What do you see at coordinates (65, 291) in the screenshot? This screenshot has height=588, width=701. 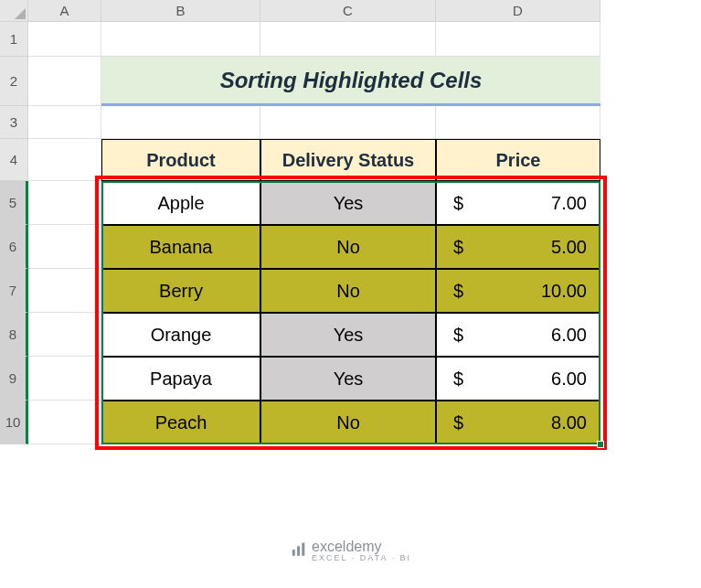 I see `cell-a7` at bounding box center [65, 291].